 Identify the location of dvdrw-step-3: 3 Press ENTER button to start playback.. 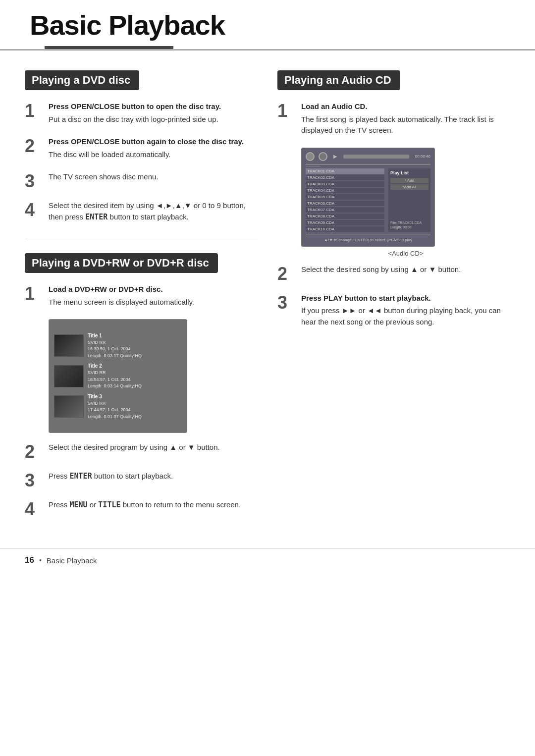
(141, 480).